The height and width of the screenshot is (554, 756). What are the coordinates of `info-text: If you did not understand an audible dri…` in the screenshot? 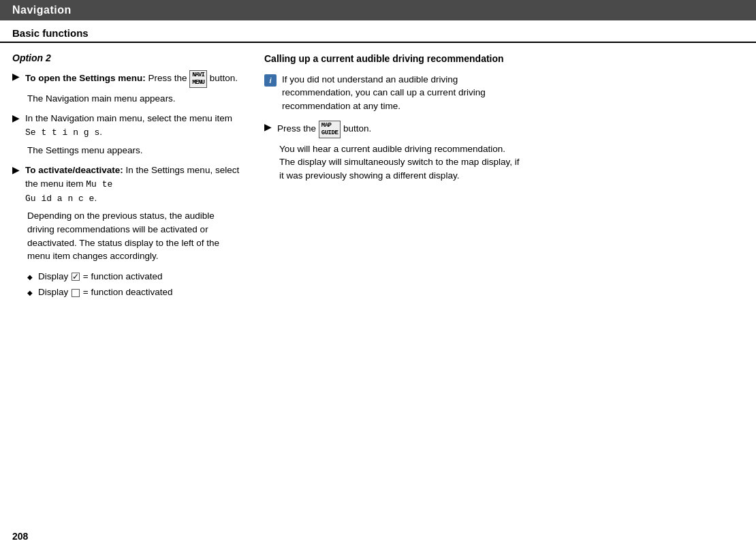 It's located at (403, 93).